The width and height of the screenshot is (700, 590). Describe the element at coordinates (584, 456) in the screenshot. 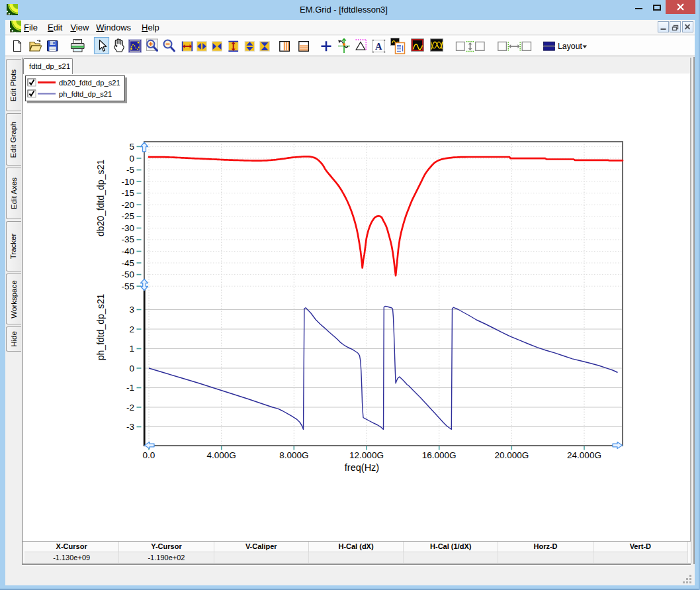

I see `svg-text: 24.000G` at that location.